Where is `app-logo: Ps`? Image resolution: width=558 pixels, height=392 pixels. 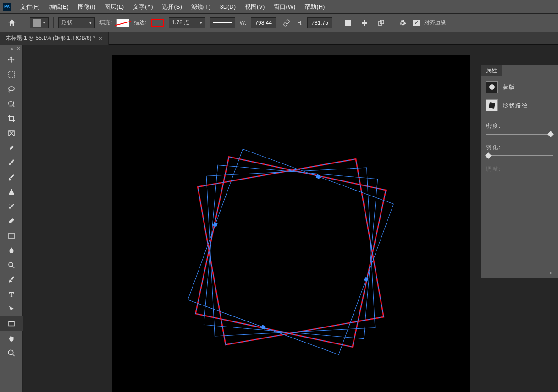 app-logo: Ps is located at coordinates (7, 7).